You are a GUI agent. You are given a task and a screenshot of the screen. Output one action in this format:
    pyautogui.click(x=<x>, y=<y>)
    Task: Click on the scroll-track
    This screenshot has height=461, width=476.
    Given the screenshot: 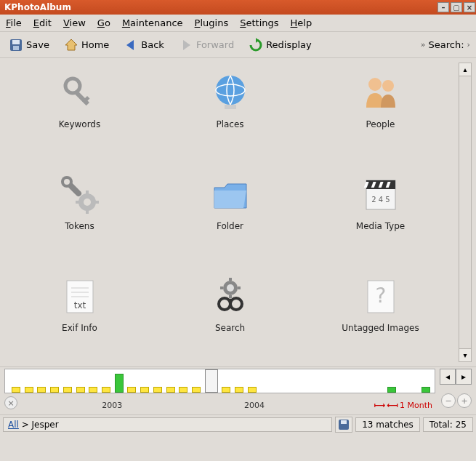 What is the action you would take?
    pyautogui.click(x=465, y=212)
    